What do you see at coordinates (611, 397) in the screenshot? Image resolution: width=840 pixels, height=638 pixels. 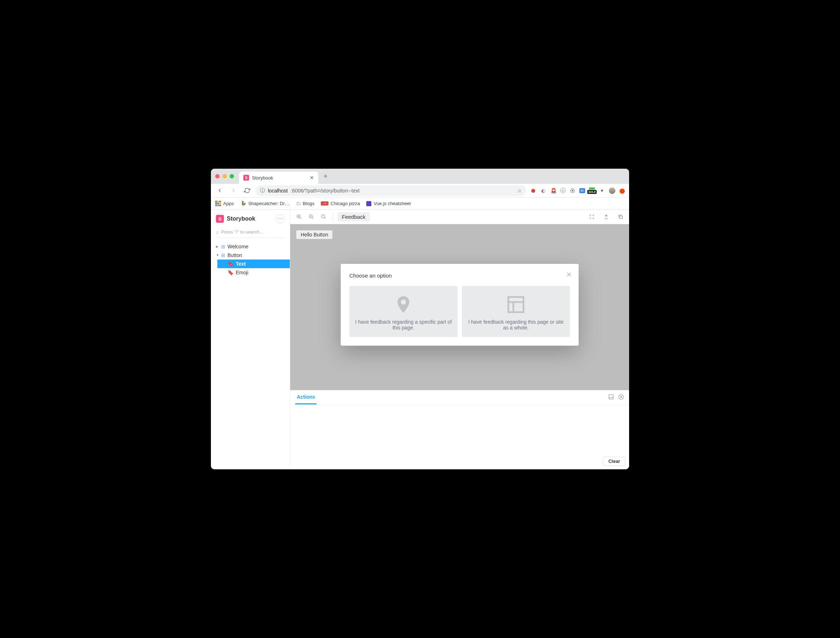 I see `panel-position-icon` at bounding box center [611, 397].